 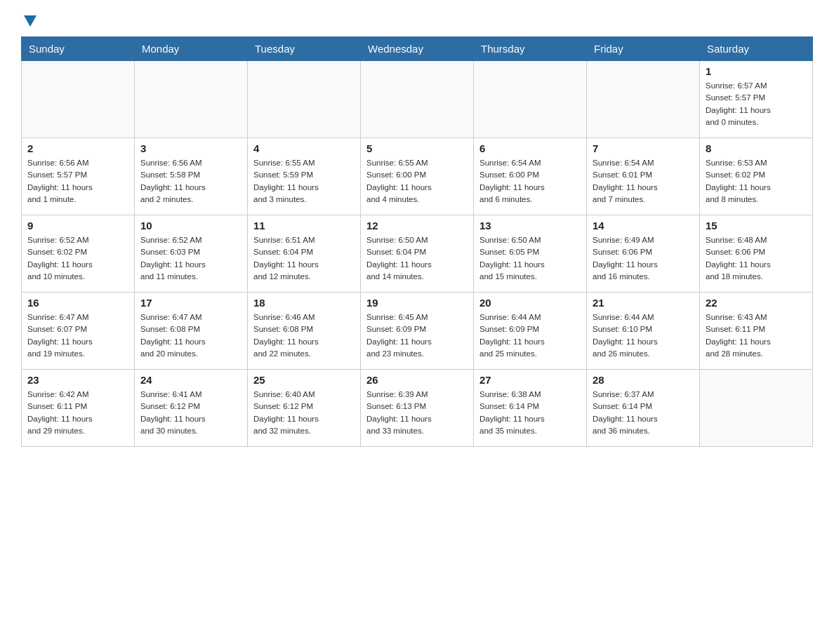 What do you see at coordinates (643, 335) in the screenshot?
I see `day-info: Sunrise: 6:44 AM Sunset: 6:10 PM Dayligh…` at bounding box center [643, 335].